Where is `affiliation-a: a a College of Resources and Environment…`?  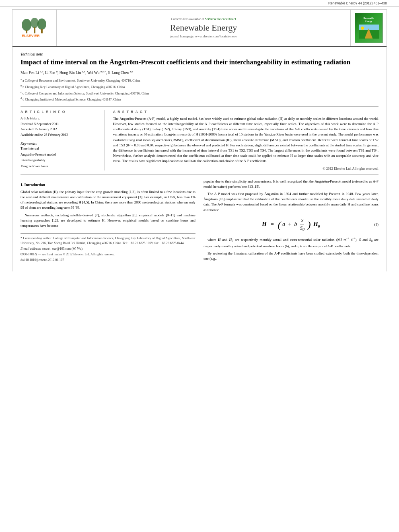
affiliation-a: a a College of Resources and Environment… is located at coordinates (200, 80).